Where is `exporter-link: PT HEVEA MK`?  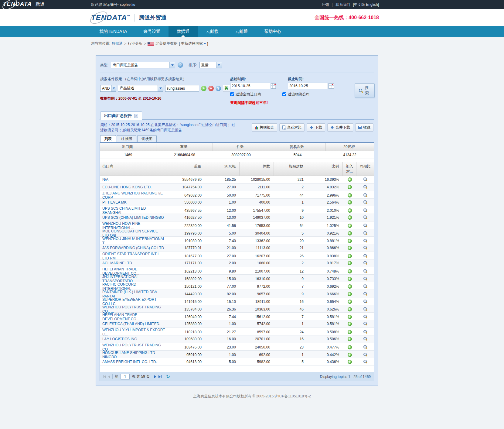 exporter-link: PT HEVEA MK is located at coordinates (114, 202).